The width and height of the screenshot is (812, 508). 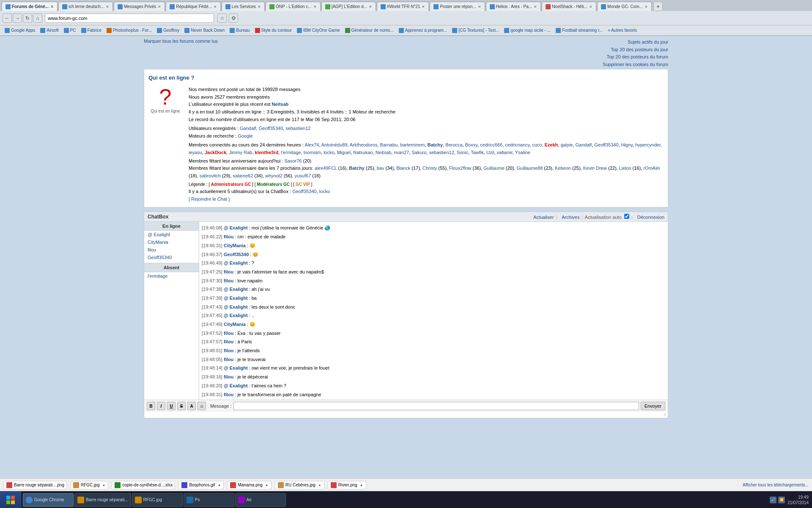 I want to click on address-bar, so click(x=129, y=18).